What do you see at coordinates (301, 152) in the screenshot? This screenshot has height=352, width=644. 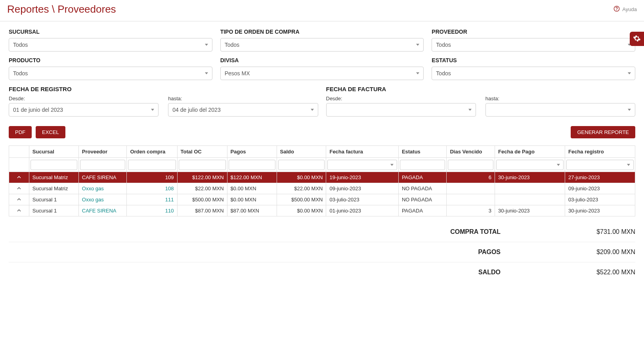 I see `th-saldo: Saldo` at bounding box center [301, 152].